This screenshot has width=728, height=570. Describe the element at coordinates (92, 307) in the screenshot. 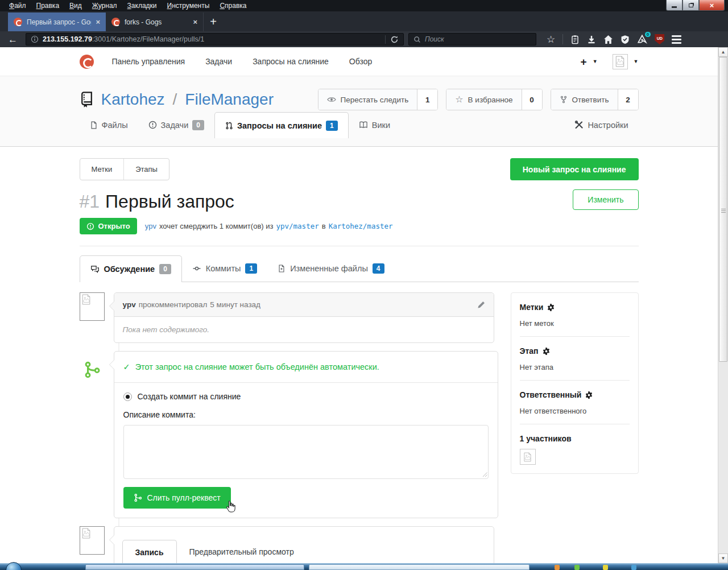

I see `comment-avatar` at that location.